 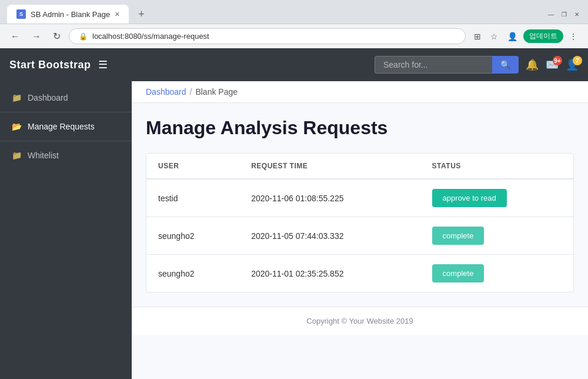 What do you see at coordinates (44, 155) in the screenshot?
I see `sidebar-item-label-whitelist: Whitelist` at bounding box center [44, 155].